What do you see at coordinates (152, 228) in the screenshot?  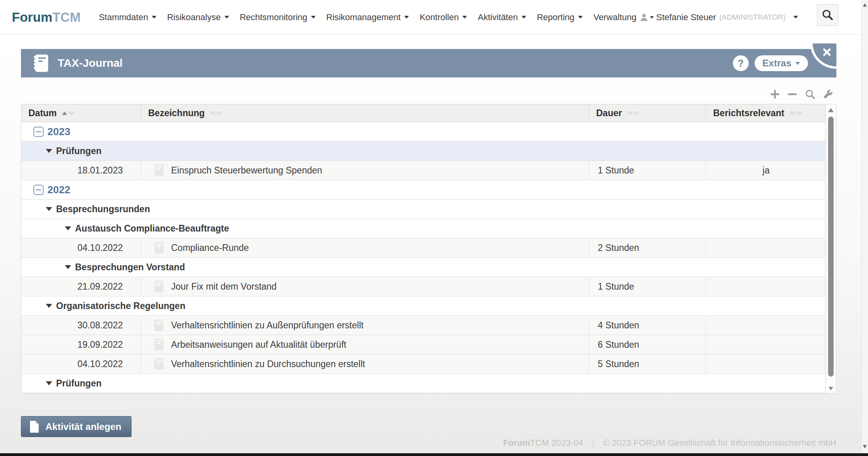 I see `group-label: Austausch Compliance-Beauftragte` at bounding box center [152, 228].